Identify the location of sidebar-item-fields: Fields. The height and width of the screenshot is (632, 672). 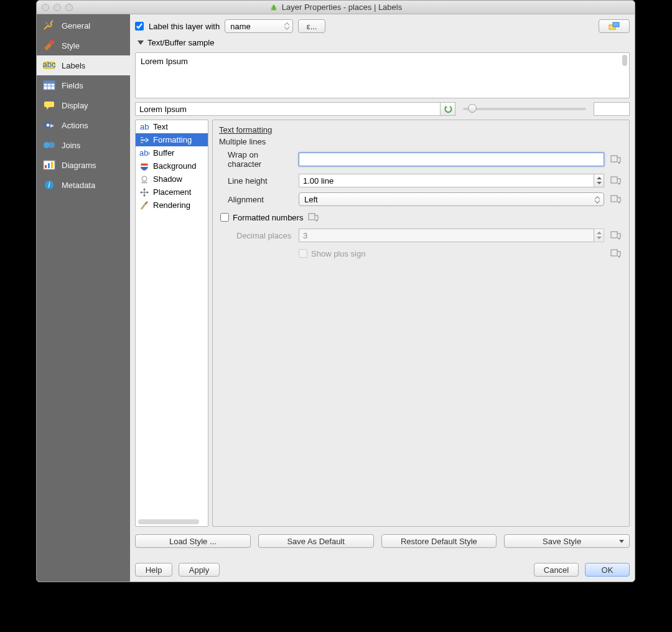
(83, 85).